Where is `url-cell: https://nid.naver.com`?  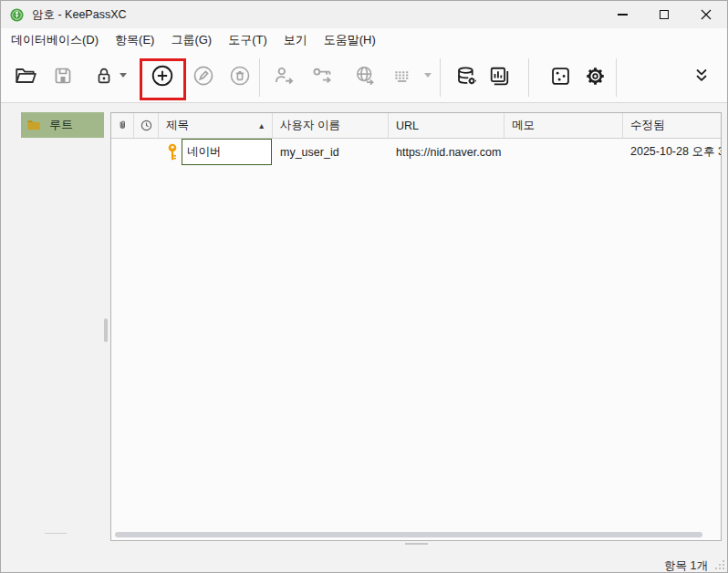
url-cell: https://nid.naver.com is located at coordinates (447, 151).